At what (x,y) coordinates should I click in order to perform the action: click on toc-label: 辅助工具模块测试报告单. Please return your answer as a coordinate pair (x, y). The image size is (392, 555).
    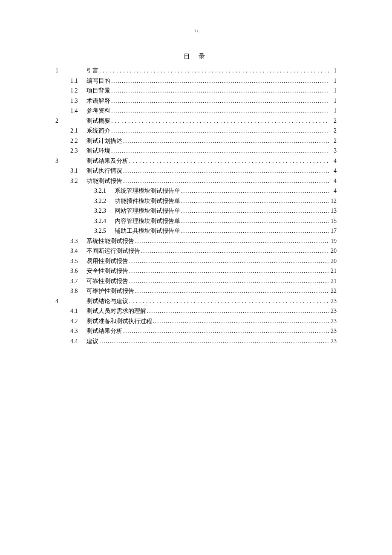
    Looking at the image, I should click on (147, 231).